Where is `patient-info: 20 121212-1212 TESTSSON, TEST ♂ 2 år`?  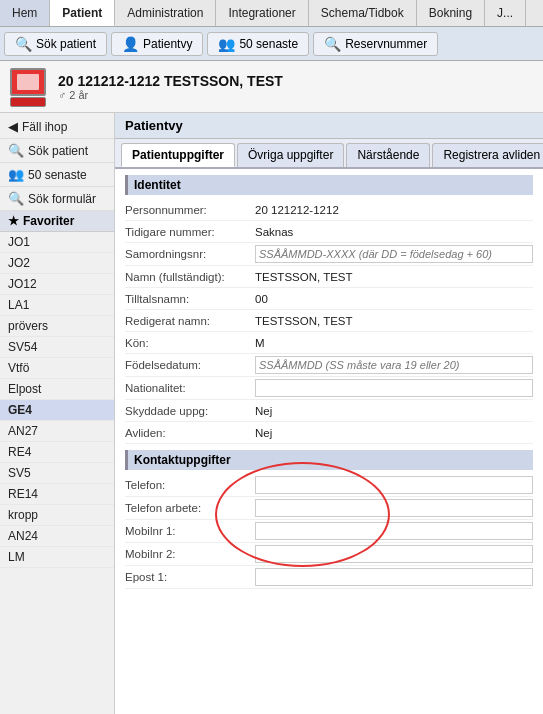
patient-info: 20 121212-1212 TESTSSON, TEST ♂ 2 år is located at coordinates (296, 87).